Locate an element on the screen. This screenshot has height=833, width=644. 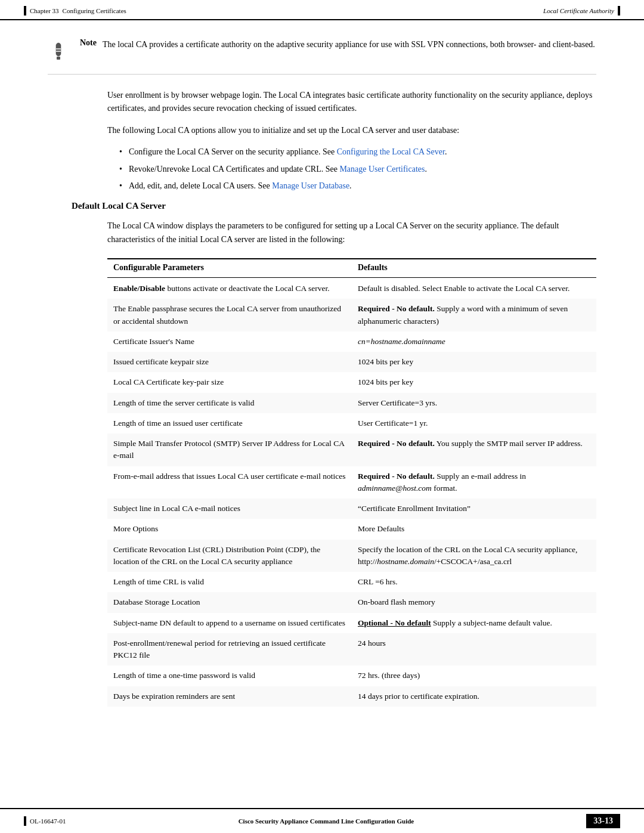
table-row: More OptionsMore Defaults is located at coordinates (352, 529).